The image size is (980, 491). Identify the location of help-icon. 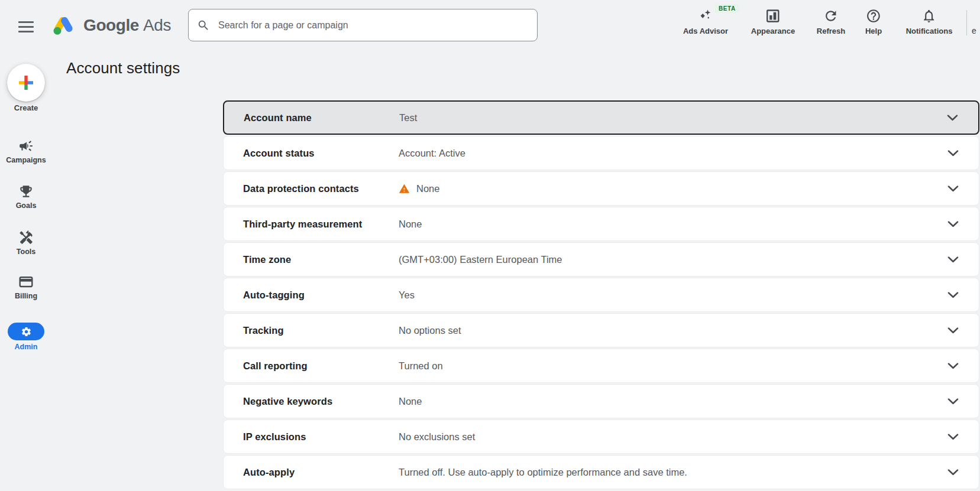
(874, 16).